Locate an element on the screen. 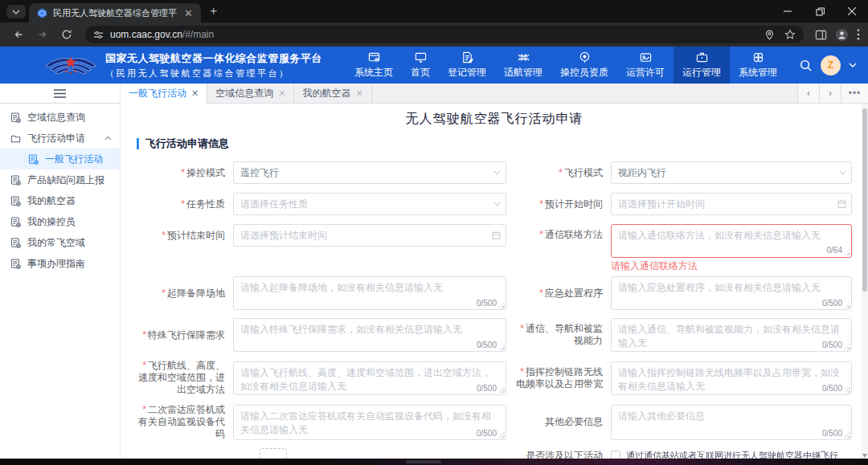 Image resolution: width=868 pixels, height=465 pixels. tab-search-button is located at coordinates (16, 11).